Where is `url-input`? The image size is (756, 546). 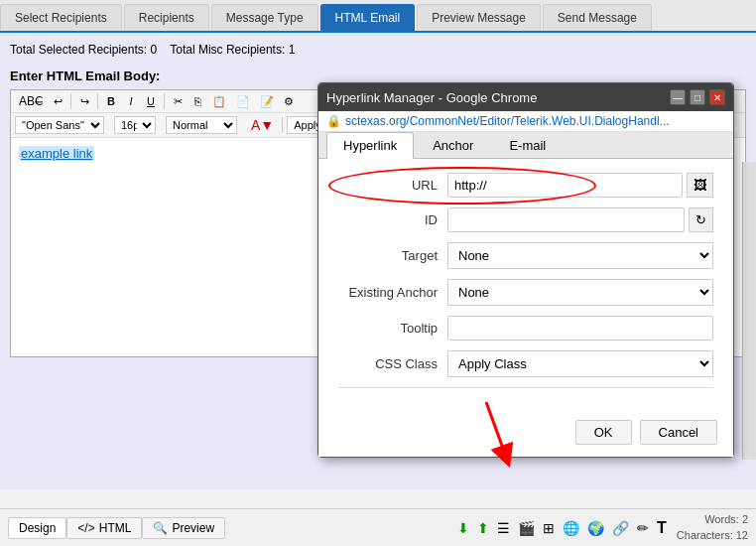
url-input is located at coordinates (566, 185).